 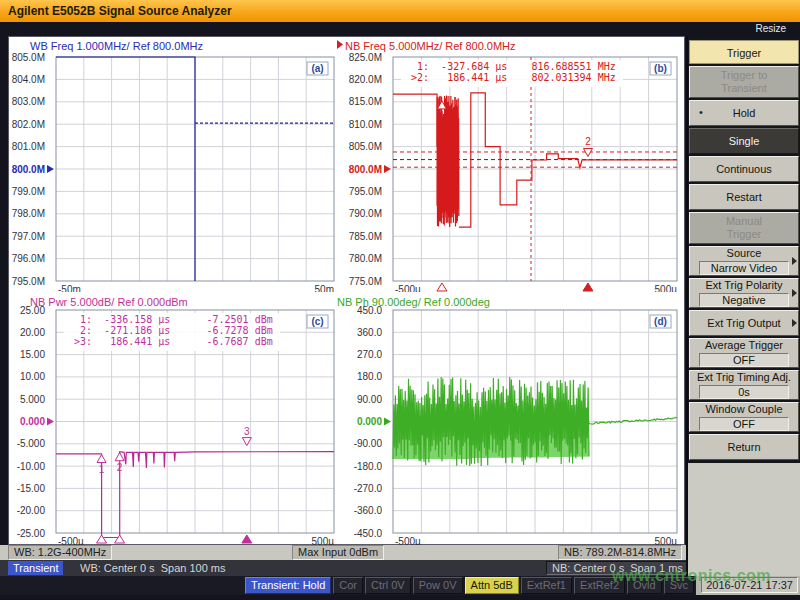 I want to click on softkey-label: Transient, so click(x=744, y=88).